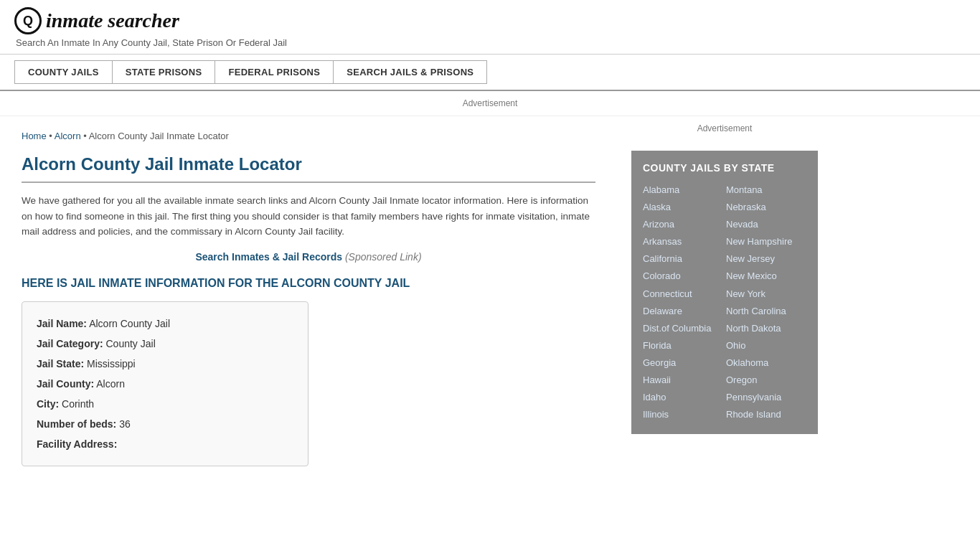 This screenshot has height=551, width=980. I want to click on state-link: Hawaii, so click(683, 380).